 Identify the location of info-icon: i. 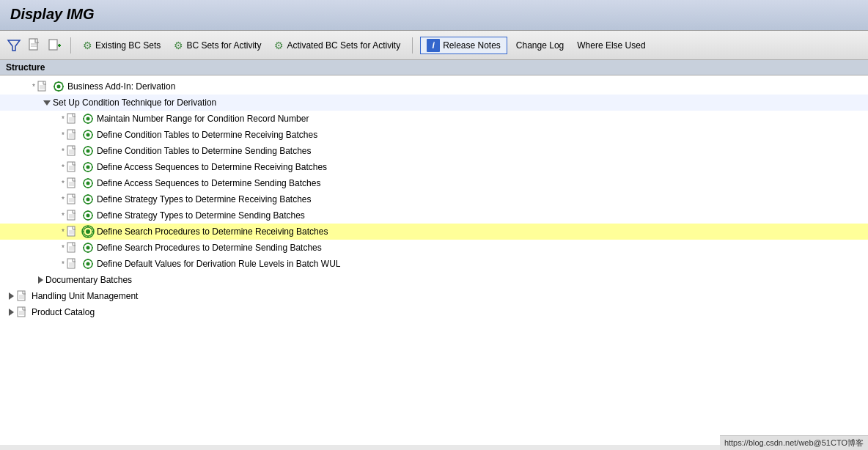
(433, 45).